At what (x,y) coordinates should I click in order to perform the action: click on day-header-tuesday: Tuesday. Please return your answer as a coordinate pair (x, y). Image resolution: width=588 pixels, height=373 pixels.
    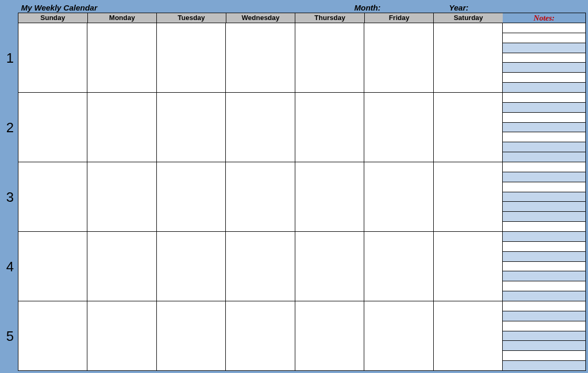
    Looking at the image, I should click on (191, 18).